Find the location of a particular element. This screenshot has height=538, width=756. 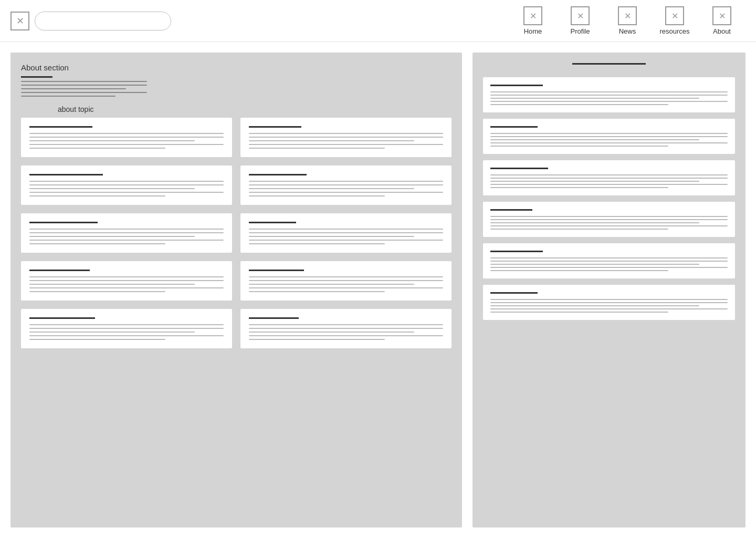

news-icon: ✕ is located at coordinates (627, 16).